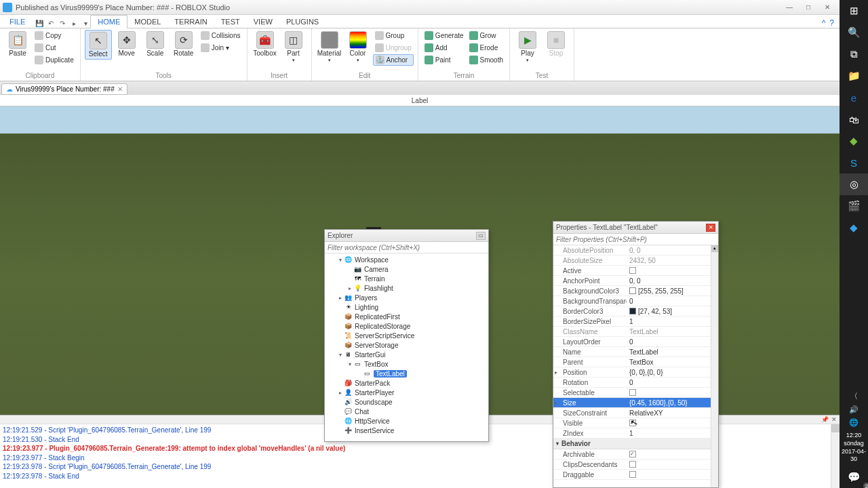  What do you see at coordinates (854, 54) in the screenshot?
I see `taskview-icon: ⧉` at bounding box center [854, 54].